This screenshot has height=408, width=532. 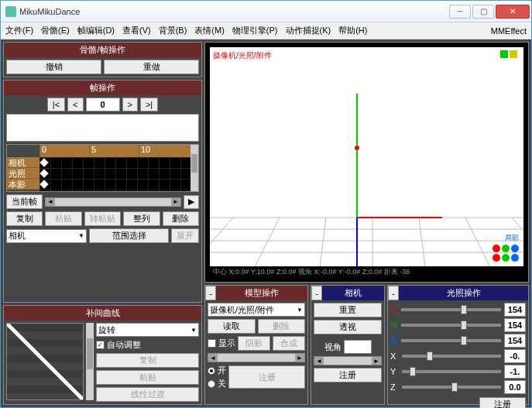 I want to click on menu-view: 查看(V), so click(x=136, y=31).